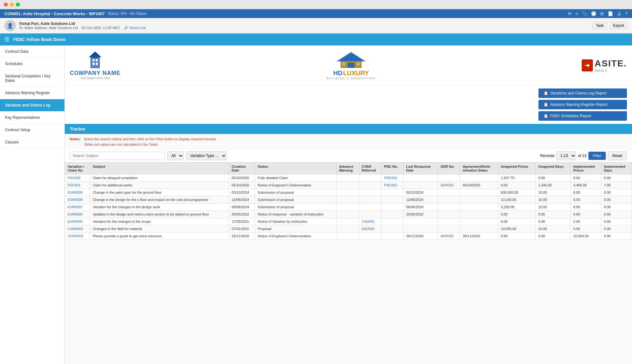 This screenshot has width=632, height=364. What do you see at coordinates (368, 229) in the screenshot?
I see `cvar-cell-link: EAD002` at bounding box center [368, 229].